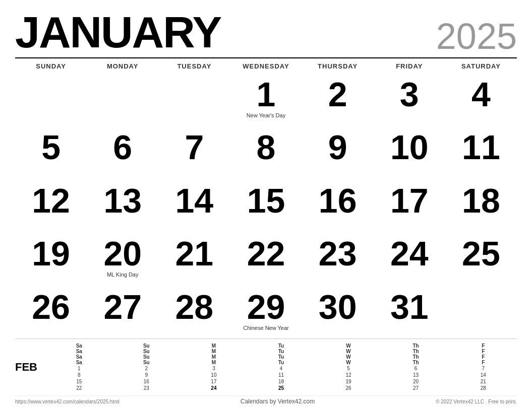  Describe the element at coordinates (118, 32) in the screenshot. I see `month-title: JANUARY` at that location.